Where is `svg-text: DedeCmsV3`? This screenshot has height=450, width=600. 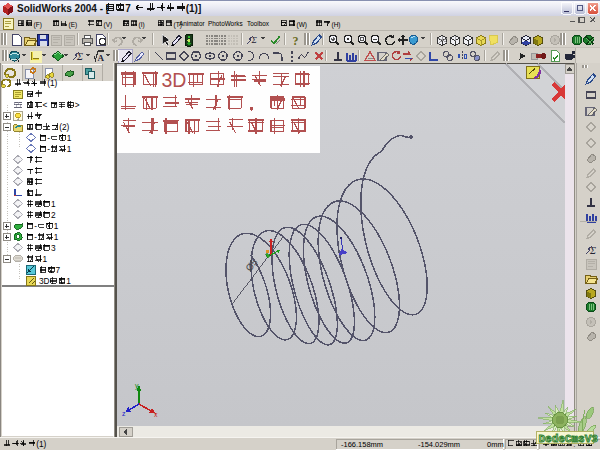 svg-text: DedeCmsV3 is located at coordinates (569, 439).